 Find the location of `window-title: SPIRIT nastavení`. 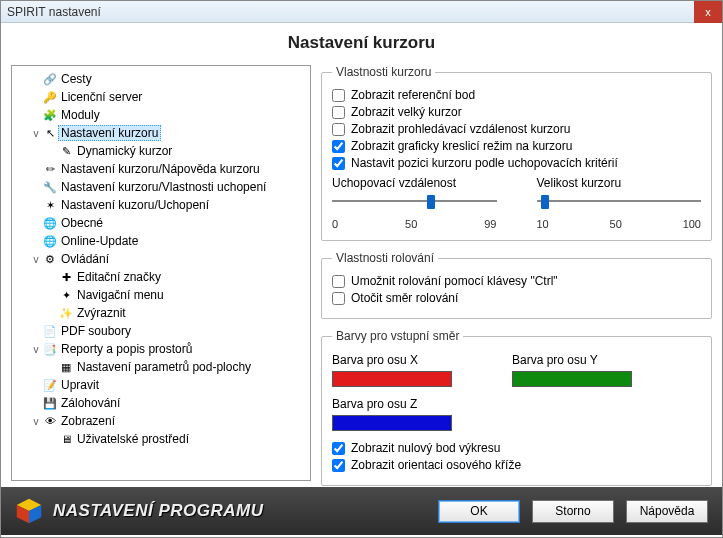

window-title: SPIRIT nastavení is located at coordinates (54, 12).